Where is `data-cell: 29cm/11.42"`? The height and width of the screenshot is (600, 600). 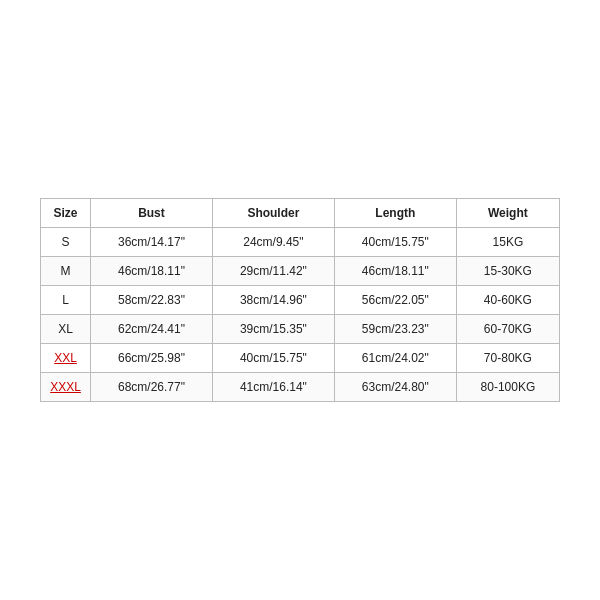
data-cell: 29cm/11.42" is located at coordinates (273, 272).